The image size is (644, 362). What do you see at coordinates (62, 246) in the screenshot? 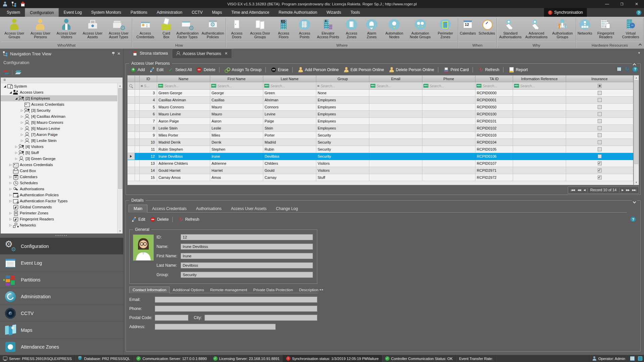
I see `module-section: Configuration` at bounding box center [62, 246].